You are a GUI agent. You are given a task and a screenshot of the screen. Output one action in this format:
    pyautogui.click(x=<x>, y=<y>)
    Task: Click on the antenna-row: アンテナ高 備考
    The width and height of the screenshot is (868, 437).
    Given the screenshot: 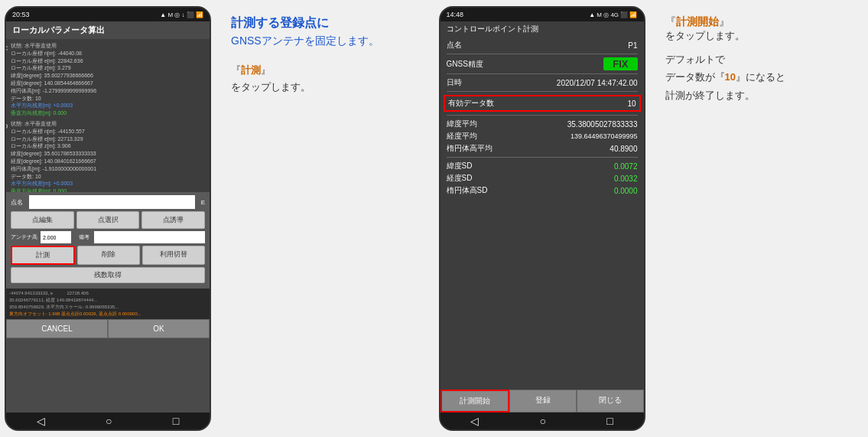 What is the action you would take?
    pyautogui.click(x=108, y=237)
    